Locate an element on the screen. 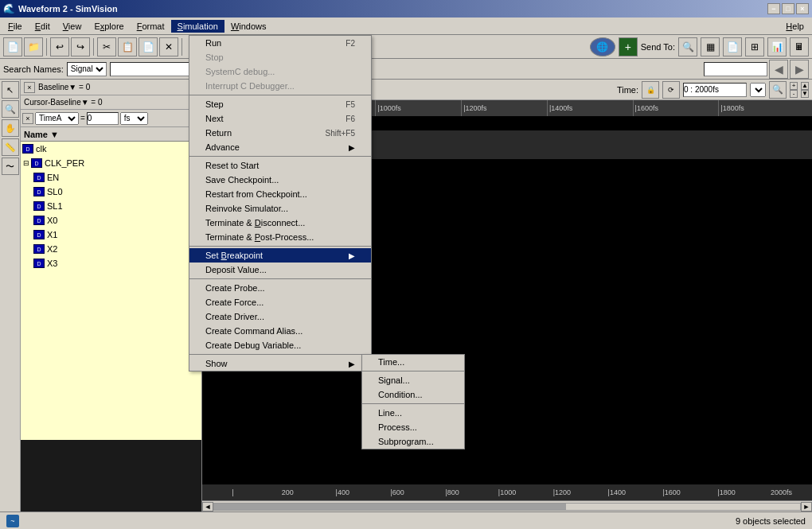 The width and height of the screenshot is (812, 529). time-range-input is located at coordinates (715, 90).